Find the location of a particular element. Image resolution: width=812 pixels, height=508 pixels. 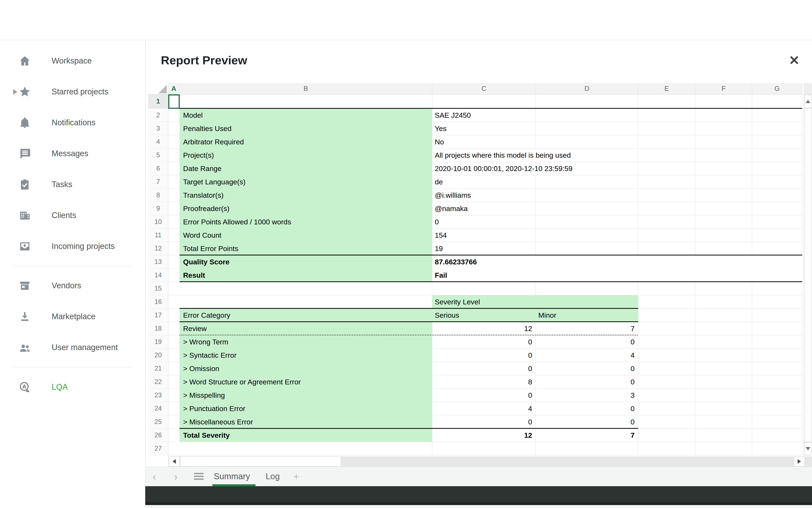

row-header-18: 18 is located at coordinates (158, 329).